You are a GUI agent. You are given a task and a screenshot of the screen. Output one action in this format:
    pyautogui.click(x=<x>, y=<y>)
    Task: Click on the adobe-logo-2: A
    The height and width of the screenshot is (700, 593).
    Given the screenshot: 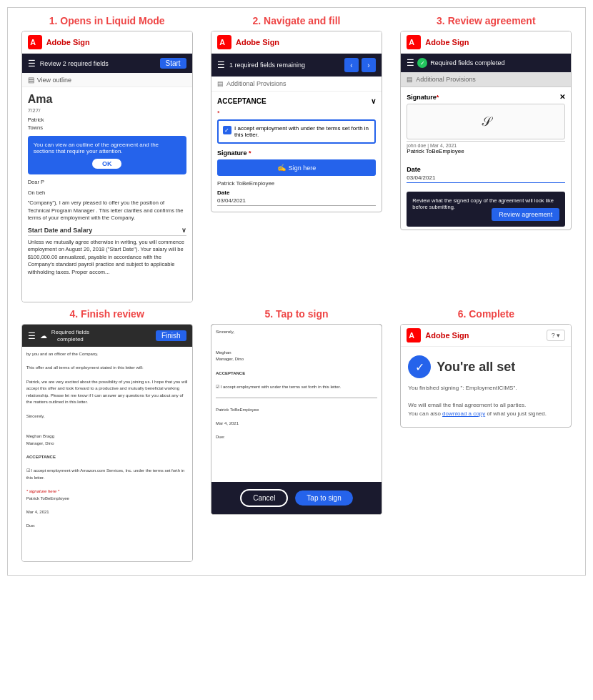 What is the action you would take?
    pyautogui.click(x=224, y=42)
    